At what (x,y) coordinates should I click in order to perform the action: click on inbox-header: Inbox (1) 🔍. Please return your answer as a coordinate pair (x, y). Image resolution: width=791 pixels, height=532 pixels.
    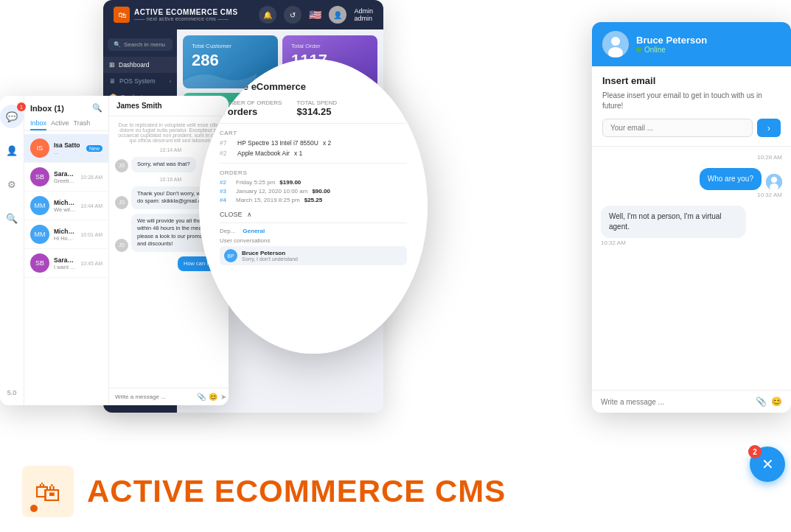
    Looking at the image, I should click on (66, 106).